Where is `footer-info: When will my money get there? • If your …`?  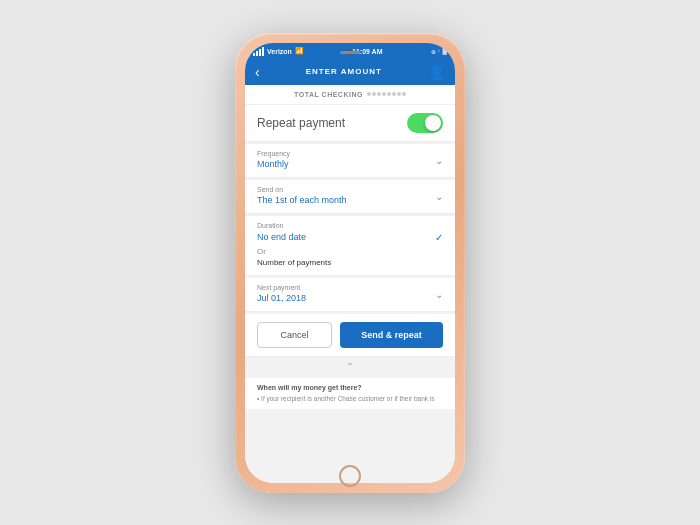
footer-info: When will my money get there? • If your … is located at coordinates (350, 394).